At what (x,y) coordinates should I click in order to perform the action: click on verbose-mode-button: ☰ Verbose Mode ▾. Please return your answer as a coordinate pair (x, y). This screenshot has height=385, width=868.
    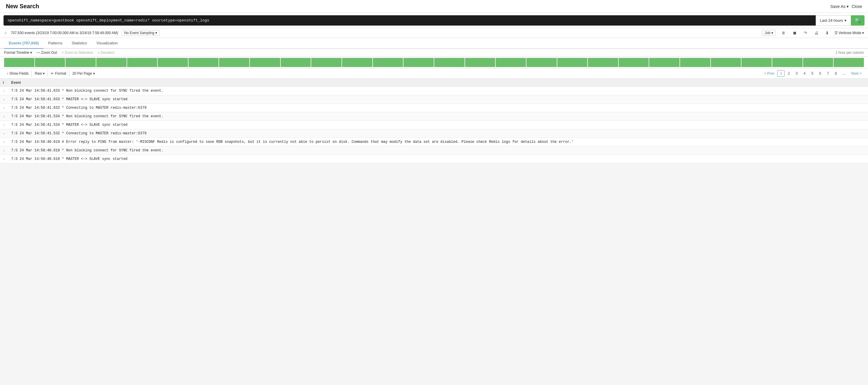
    Looking at the image, I should click on (849, 33).